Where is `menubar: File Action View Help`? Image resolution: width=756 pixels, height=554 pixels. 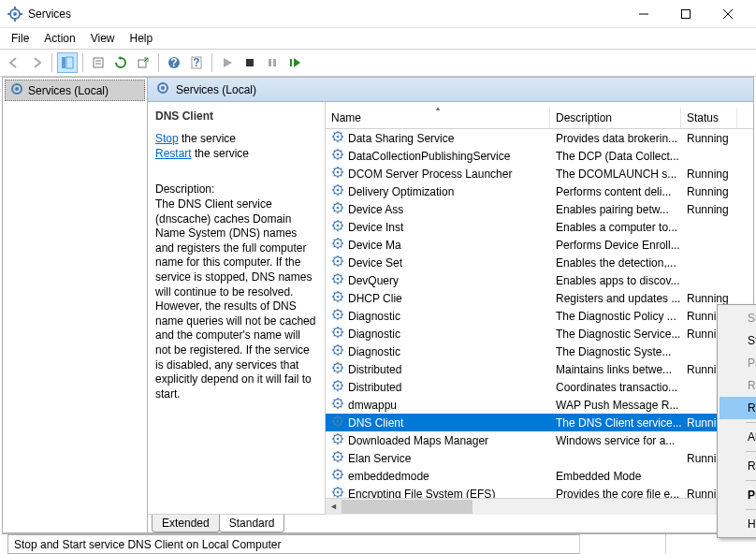 menubar: File Action View Help is located at coordinates (378, 38).